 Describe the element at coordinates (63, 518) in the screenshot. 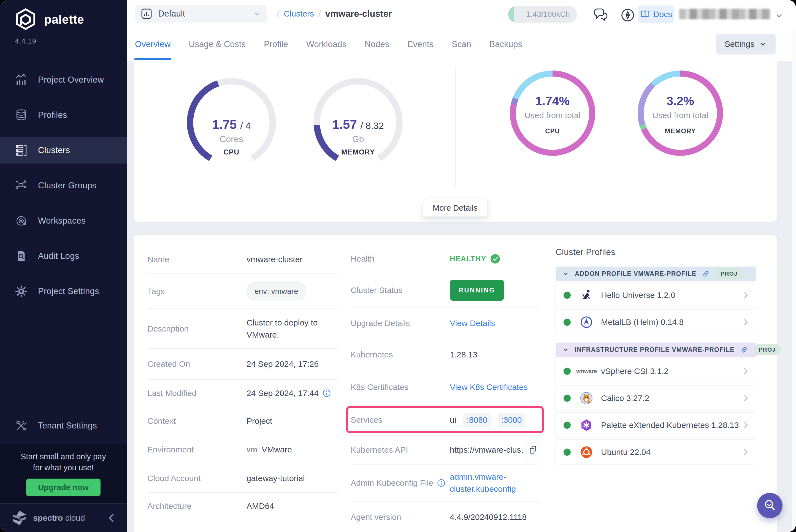

I see `sidebar-footer: spectro cloud` at that location.